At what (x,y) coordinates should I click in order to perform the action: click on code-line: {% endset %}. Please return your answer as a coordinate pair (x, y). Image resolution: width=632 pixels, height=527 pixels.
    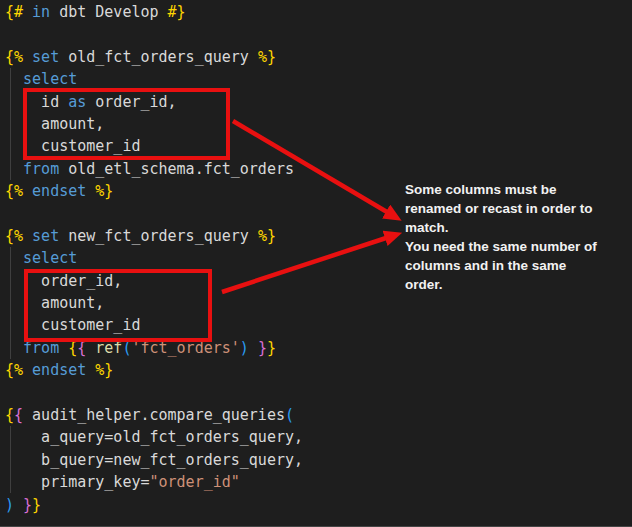
    Looking at the image, I should click on (318, 370).